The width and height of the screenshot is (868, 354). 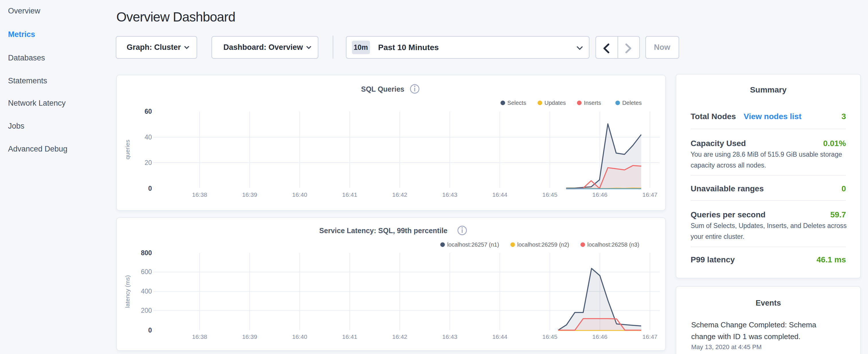 I want to click on svg-text: 600, so click(x=146, y=272).